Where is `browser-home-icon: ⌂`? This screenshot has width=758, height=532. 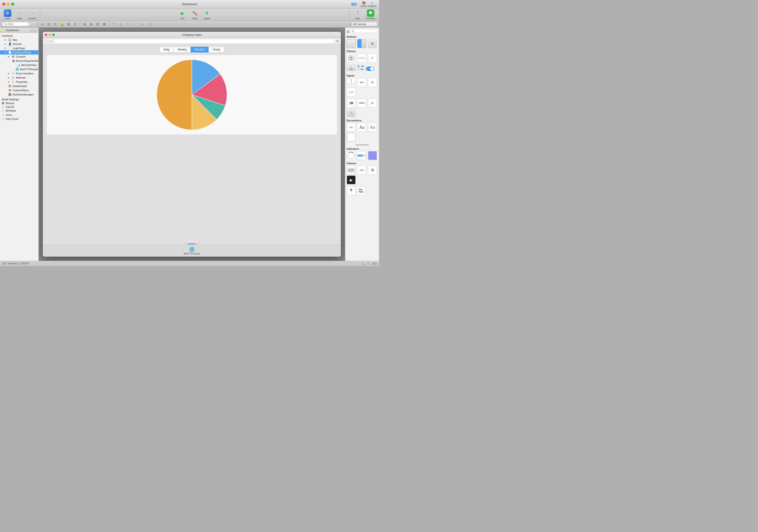
browser-home-icon: ⌂ is located at coordinates (52, 41).